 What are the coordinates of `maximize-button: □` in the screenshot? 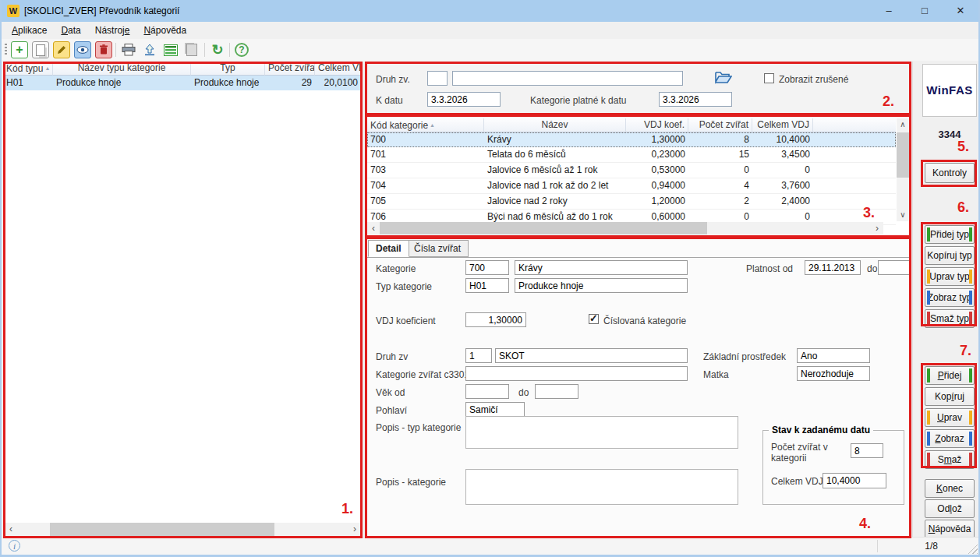 It's located at (925, 11).